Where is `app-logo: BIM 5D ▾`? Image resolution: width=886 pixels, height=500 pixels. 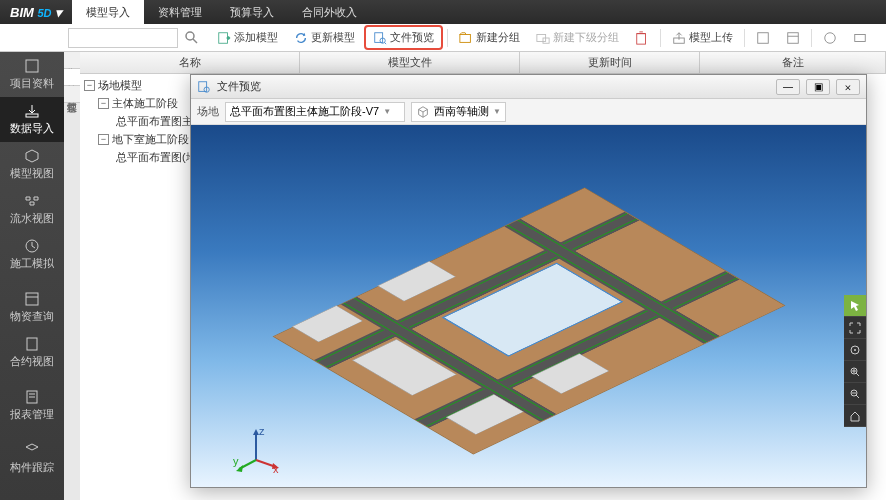 app-logo: BIM 5D ▾ is located at coordinates (36, 12).